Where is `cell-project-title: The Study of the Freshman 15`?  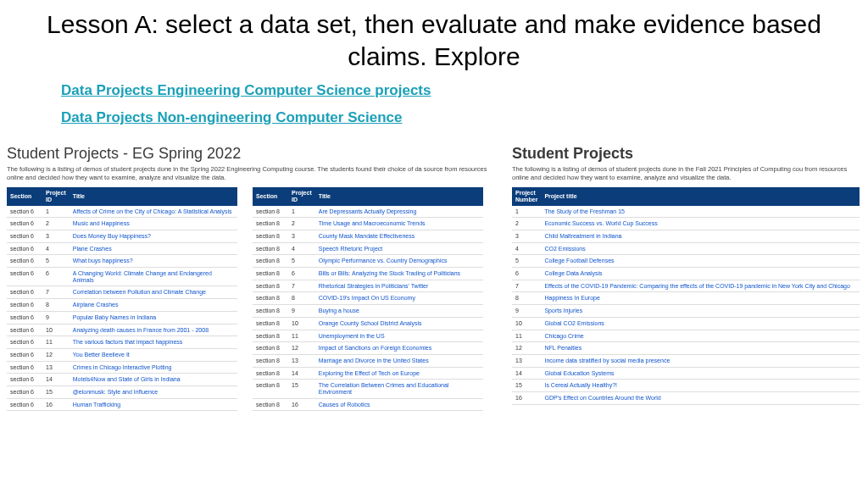 cell-project-title: The Study of the Freshman 15 is located at coordinates (700, 212).